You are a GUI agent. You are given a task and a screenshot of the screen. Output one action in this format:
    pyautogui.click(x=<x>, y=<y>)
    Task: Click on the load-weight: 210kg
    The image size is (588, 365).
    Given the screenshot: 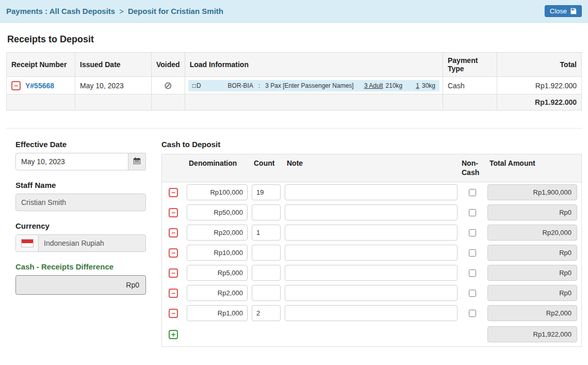 What is the action you would take?
    pyautogui.click(x=394, y=86)
    